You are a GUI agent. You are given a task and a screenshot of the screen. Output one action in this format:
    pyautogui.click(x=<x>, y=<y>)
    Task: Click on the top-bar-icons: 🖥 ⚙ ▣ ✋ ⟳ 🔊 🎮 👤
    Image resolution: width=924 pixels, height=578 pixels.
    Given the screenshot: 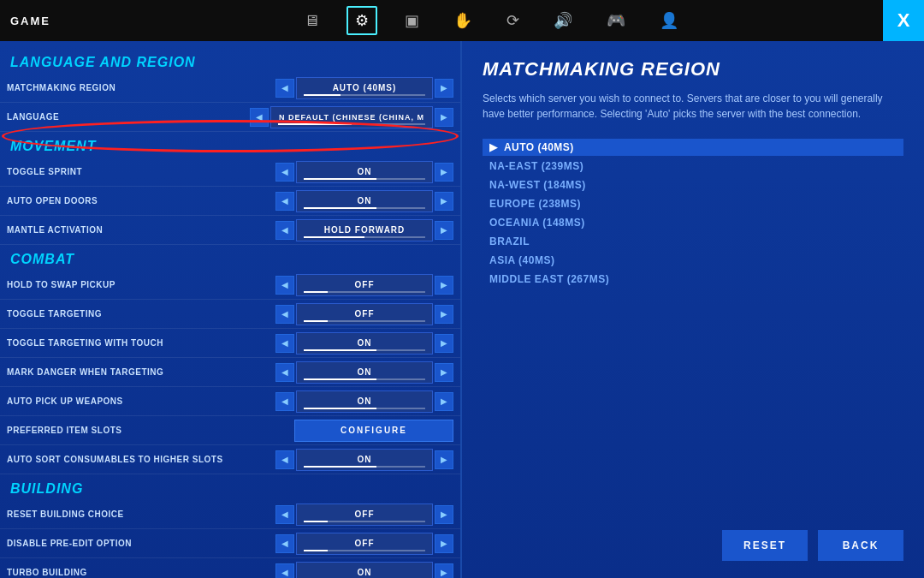 What is the action you would take?
    pyautogui.click(x=491, y=21)
    